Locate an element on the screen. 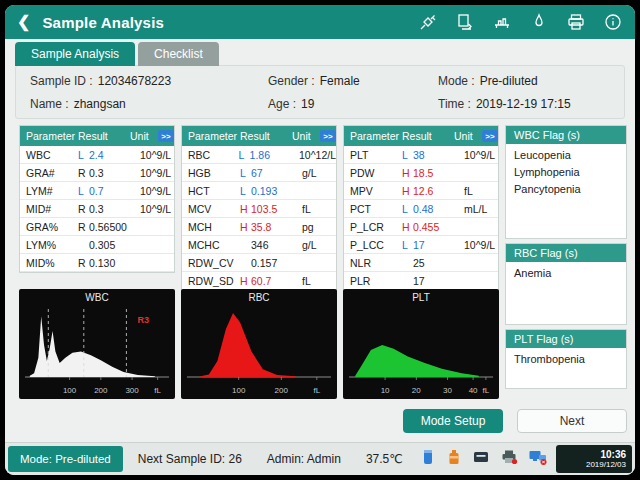 The image size is (640, 480). sample-id-value: 12034678223 is located at coordinates (134, 81).